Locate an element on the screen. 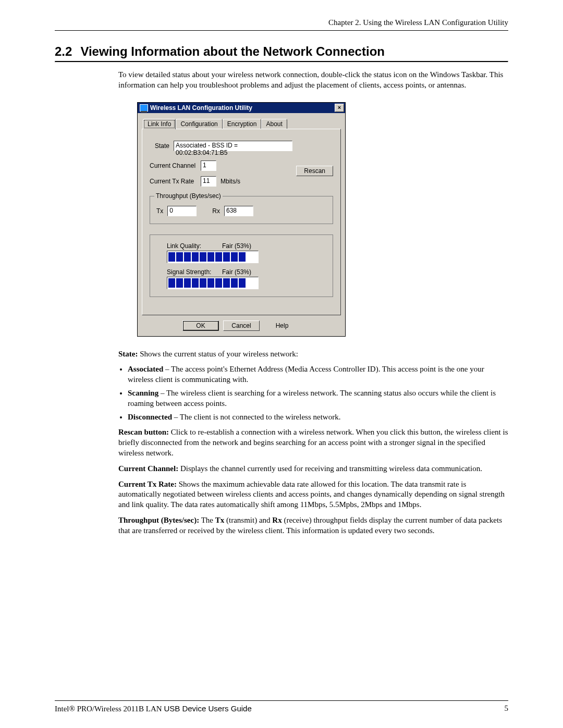 Image resolution: width=563 pixels, height=728 pixels. state-field: Associated - BSS ID = 00:02:B3:04:71:B5 is located at coordinates (233, 146).